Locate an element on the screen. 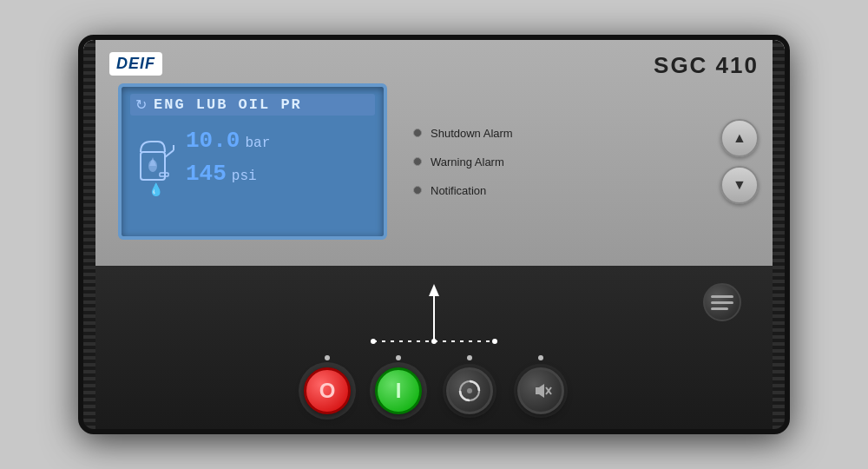  shutdown-indicator is located at coordinates (418, 133).